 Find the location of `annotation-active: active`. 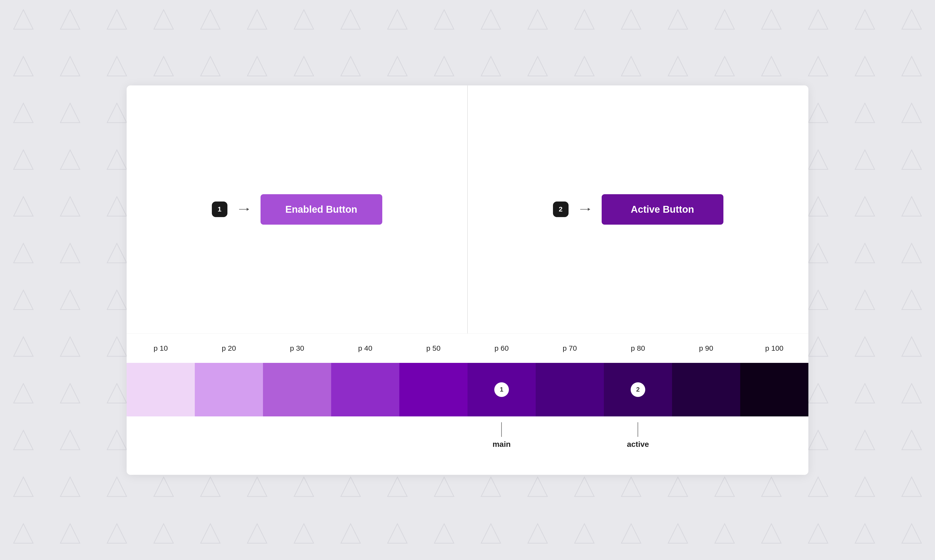

annotation-active: active is located at coordinates (638, 435).